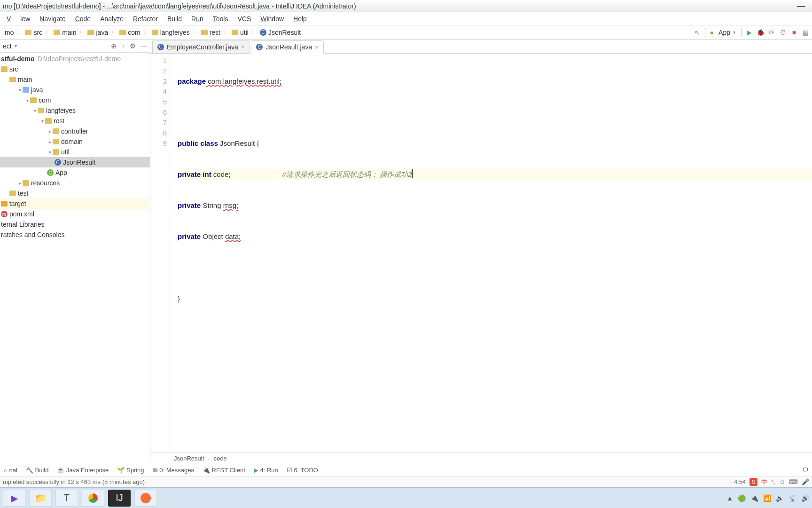  What do you see at coordinates (697, 32) in the screenshot?
I see `build-icon: ↖` at bounding box center [697, 32].